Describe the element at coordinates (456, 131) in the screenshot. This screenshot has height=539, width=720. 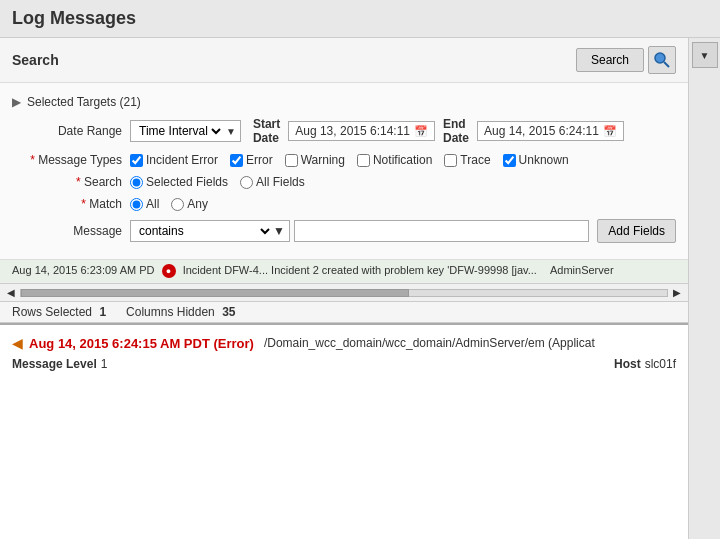
I see `end-date-label: EndDate` at that location.